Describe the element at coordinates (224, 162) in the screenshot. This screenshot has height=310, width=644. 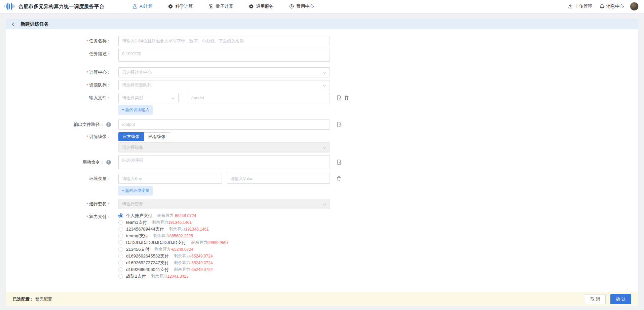
I see `launch-cmd-textarea` at that location.